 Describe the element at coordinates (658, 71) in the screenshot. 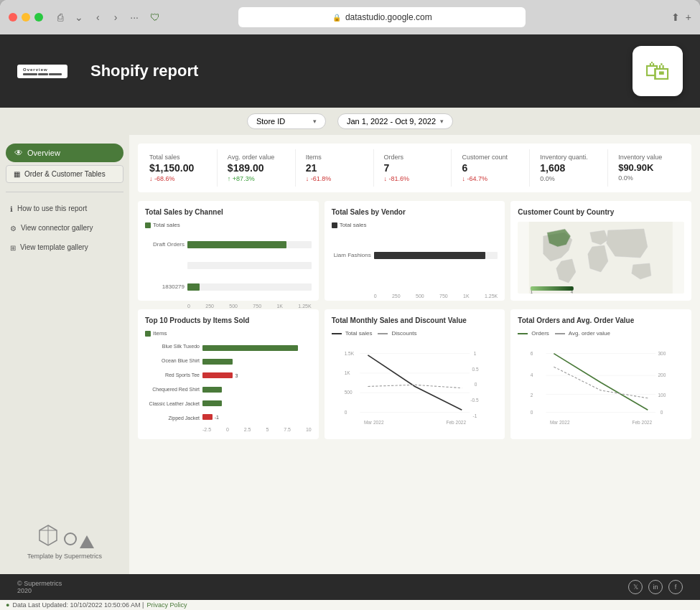

I see `shopify-icon: 🛍` at that location.